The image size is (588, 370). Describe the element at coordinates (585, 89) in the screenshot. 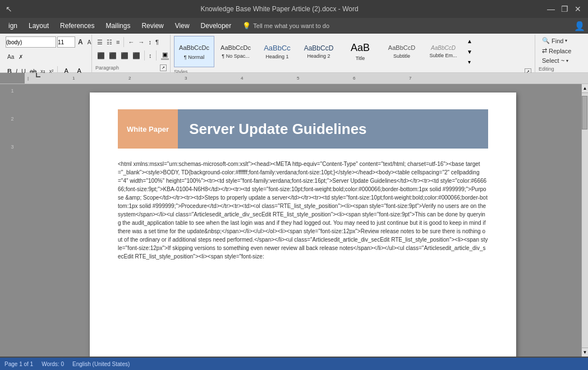

I see `scrollbar-up-button: ▲` at that location.